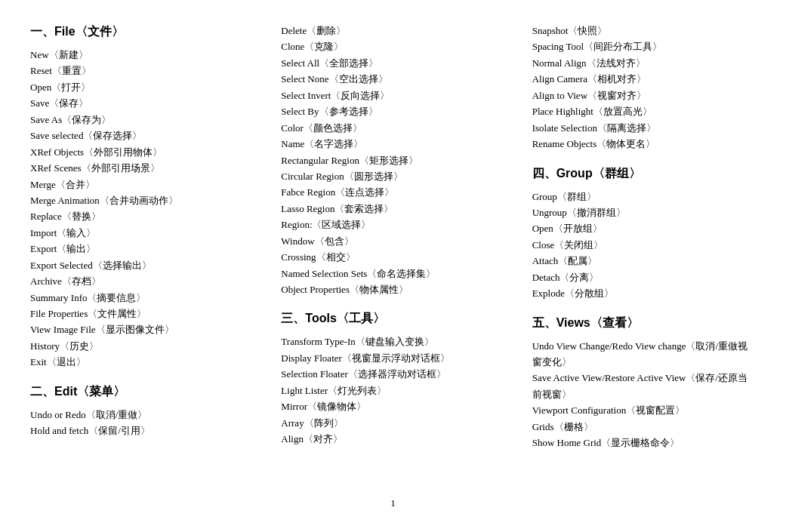 This screenshot has height=532, width=786. What do you see at coordinates (393, 500) in the screenshot?
I see `page-footer: 1` at bounding box center [393, 500].